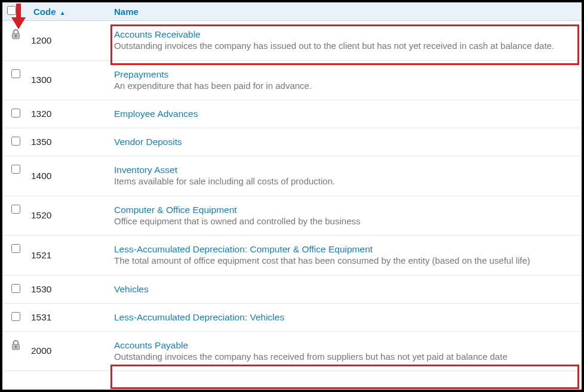 This screenshot has width=584, height=392. I want to click on row-name-cell: Employee Advances, so click(345, 115).